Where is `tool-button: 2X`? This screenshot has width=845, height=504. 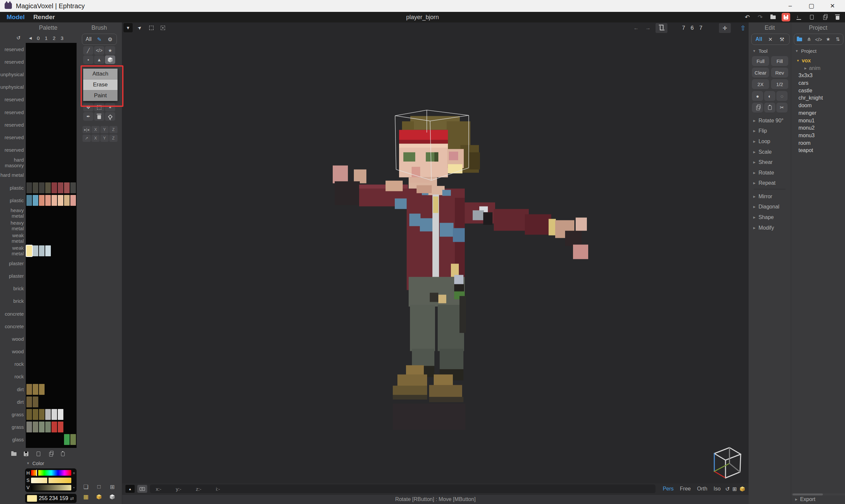 tool-button: 2X is located at coordinates (760, 84).